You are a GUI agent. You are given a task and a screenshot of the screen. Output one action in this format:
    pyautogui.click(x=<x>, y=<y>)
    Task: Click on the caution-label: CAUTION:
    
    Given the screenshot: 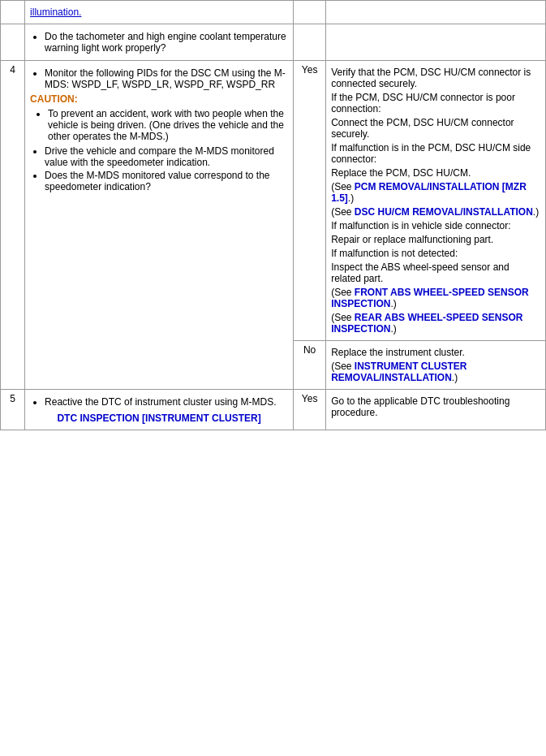 What is the action you would take?
    pyautogui.click(x=159, y=99)
    